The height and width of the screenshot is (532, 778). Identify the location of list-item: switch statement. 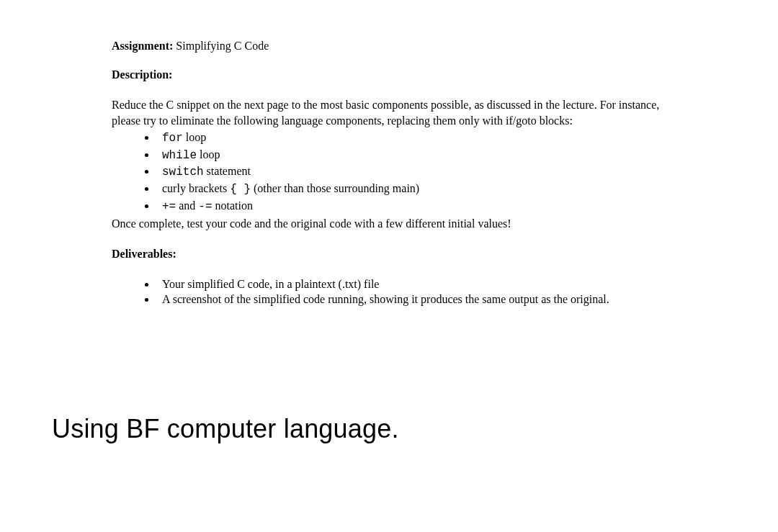
(413, 172).